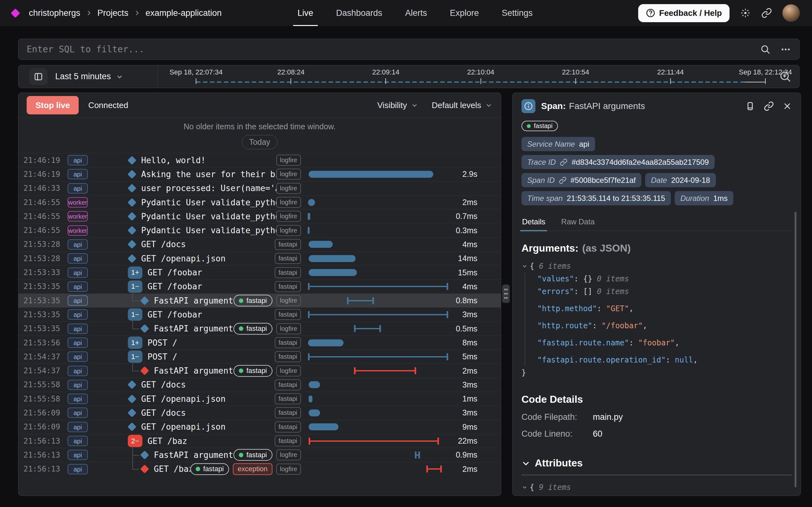 The image size is (812, 507). What do you see at coordinates (260, 244) in the screenshot?
I see `log-row: 21:53:28apiGET /docsfastapi4ms` at bounding box center [260, 244].